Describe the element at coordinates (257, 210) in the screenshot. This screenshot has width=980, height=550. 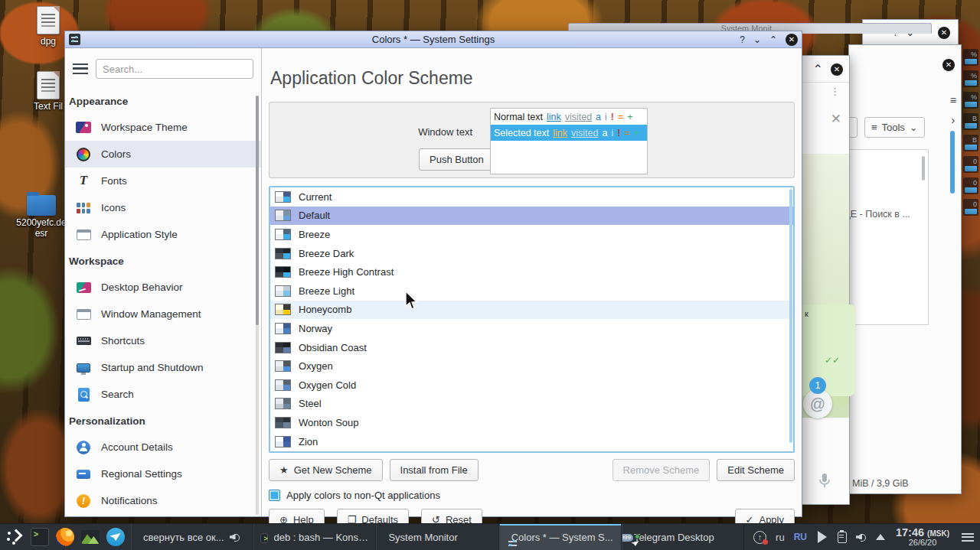
I see `sidebar-scrollbar-thumb` at that location.